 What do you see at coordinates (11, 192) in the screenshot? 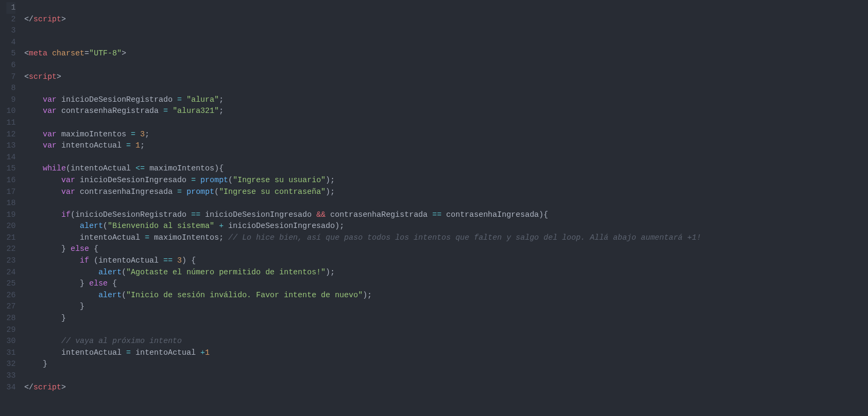
I see `line-number: 17` at bounding box center [11, 192].